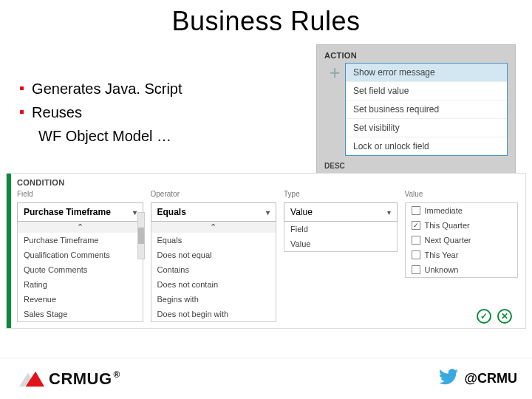 The height and width of the screenshot is (399, 532). Describe the element at coordinates (214, 314) in the screenshot. I see `operator-option: Does not begin with` at that location.